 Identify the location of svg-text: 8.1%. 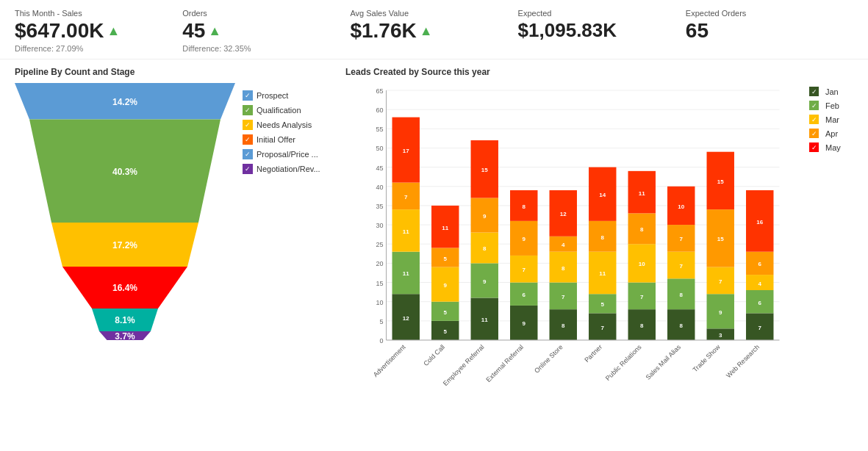
(125, 320).